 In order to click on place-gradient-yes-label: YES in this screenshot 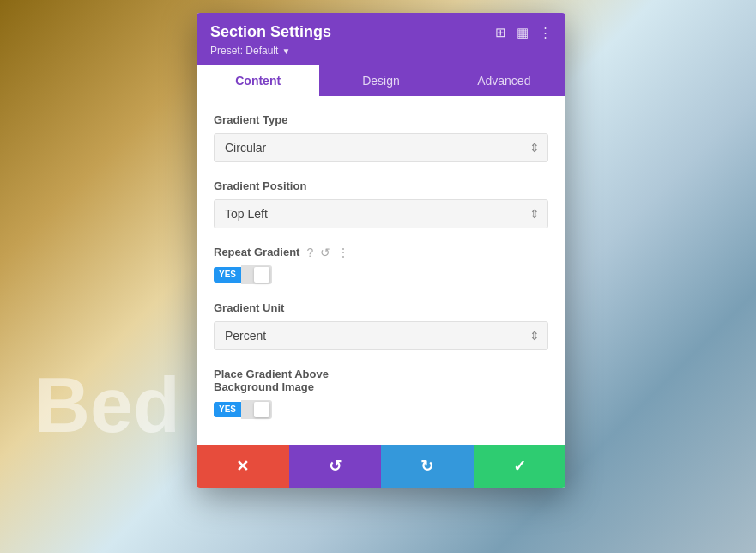, I will do `click(227, 410)`.